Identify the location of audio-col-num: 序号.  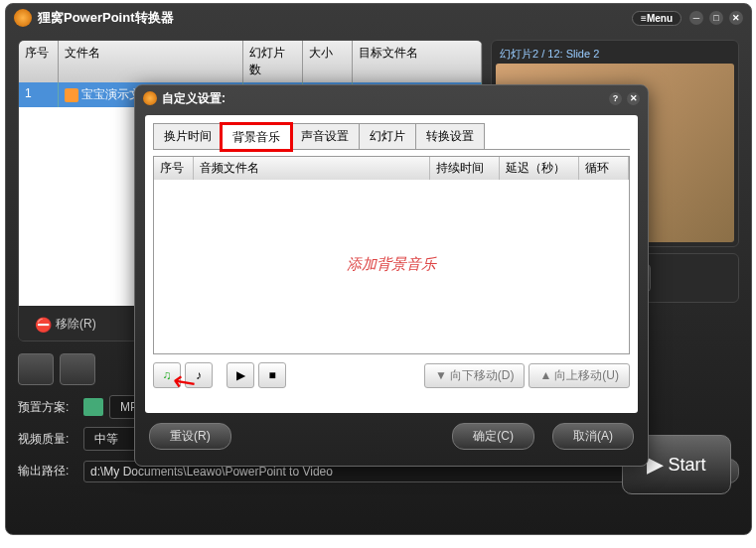
(174, 169).